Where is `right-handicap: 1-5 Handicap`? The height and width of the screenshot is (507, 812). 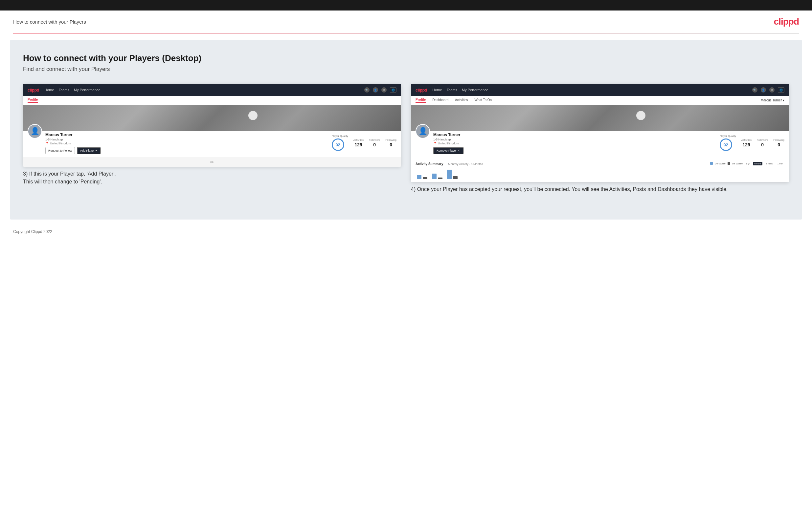
right-handicap: 1-5 Handicap is located at coordinates (575, 139).